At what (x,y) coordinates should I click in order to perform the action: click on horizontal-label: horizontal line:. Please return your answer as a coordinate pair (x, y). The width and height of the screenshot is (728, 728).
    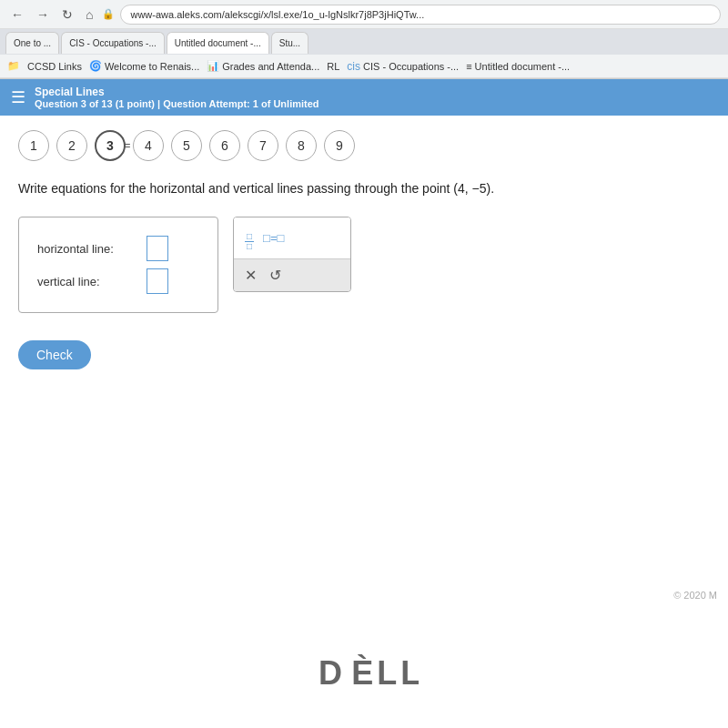
    Looking at the image, I should click on (87, 249).